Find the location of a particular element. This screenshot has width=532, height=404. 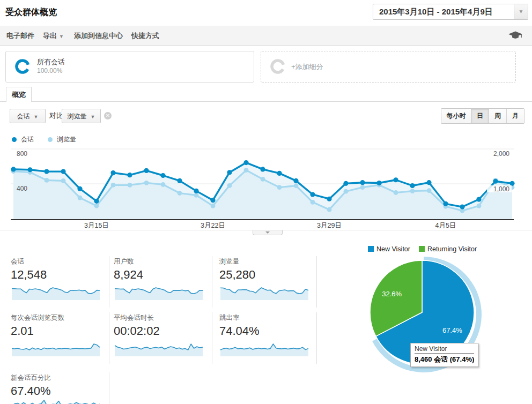

bounce-rate-sparkline is located at coordinates (265, 349).